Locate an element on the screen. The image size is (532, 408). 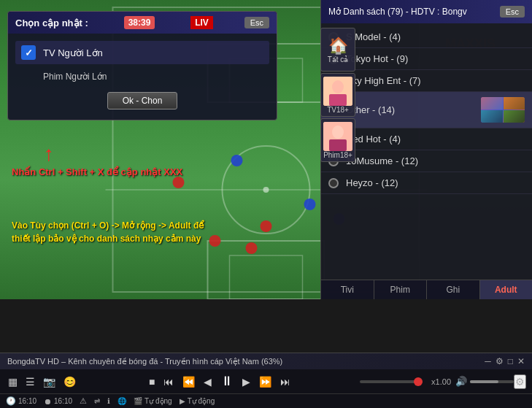
label1-value: Tự động is located at coordinates (158, 401).